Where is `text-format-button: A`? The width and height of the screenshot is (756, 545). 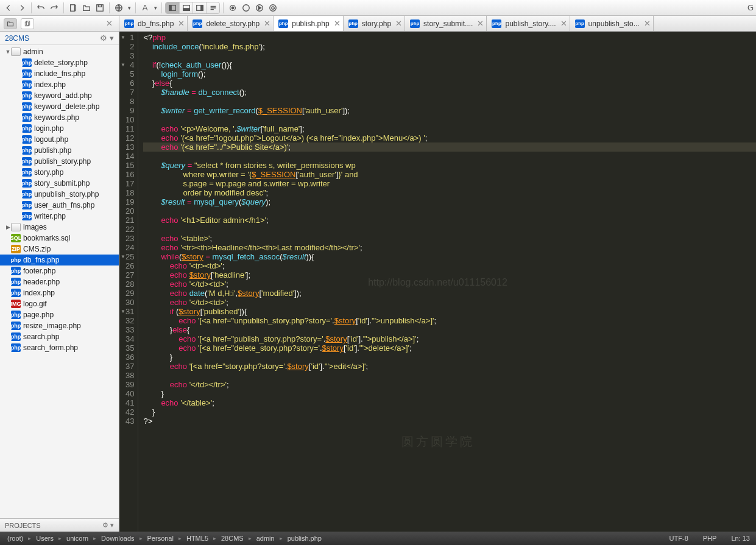
text-format-button: A is located at coordinates (145, 8).